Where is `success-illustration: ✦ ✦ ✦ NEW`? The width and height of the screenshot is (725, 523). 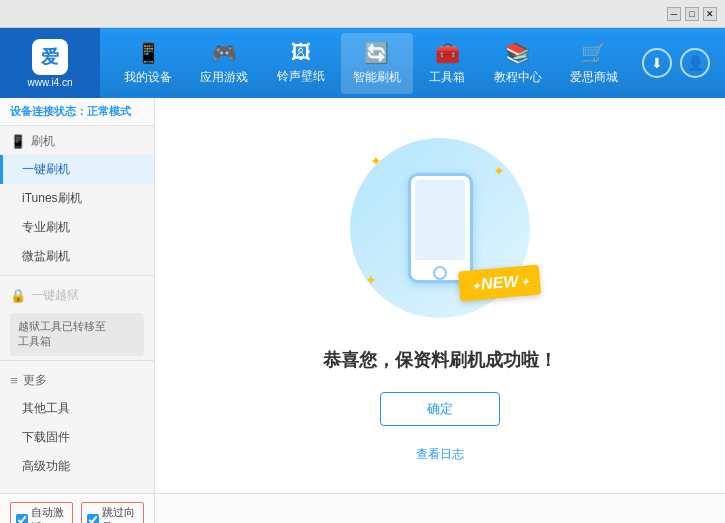 success-illustration: ✦ ✦ ✦ NEW is located at coordinates (440, 228).